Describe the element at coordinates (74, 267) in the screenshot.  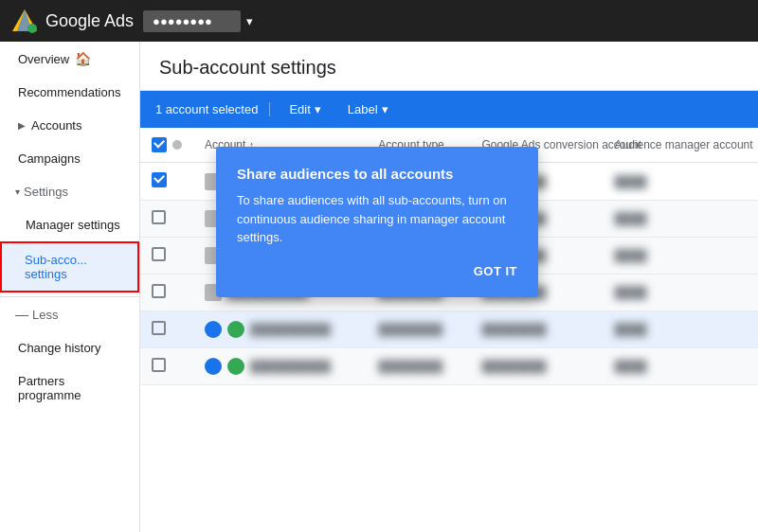
I see `sub-account-settings-label: Sub-acco... settings` at that location.